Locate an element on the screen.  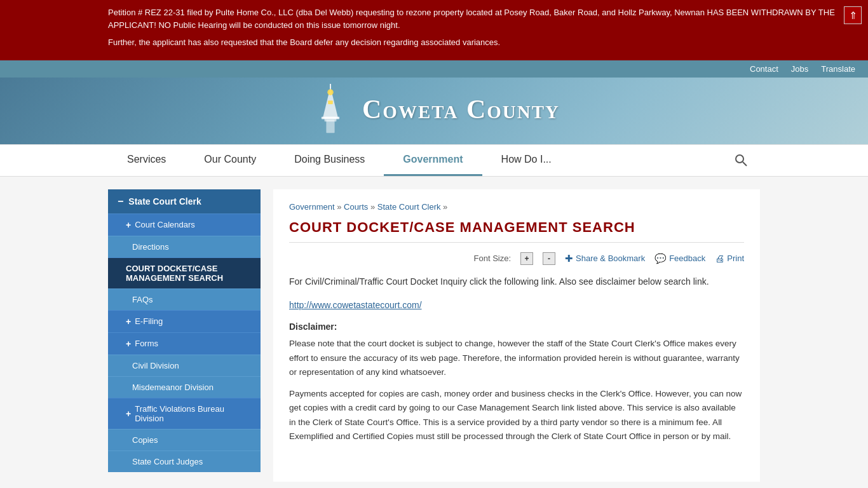
sidebar-item-label: Misdemeanor Division is located at coordinates (173, 388).